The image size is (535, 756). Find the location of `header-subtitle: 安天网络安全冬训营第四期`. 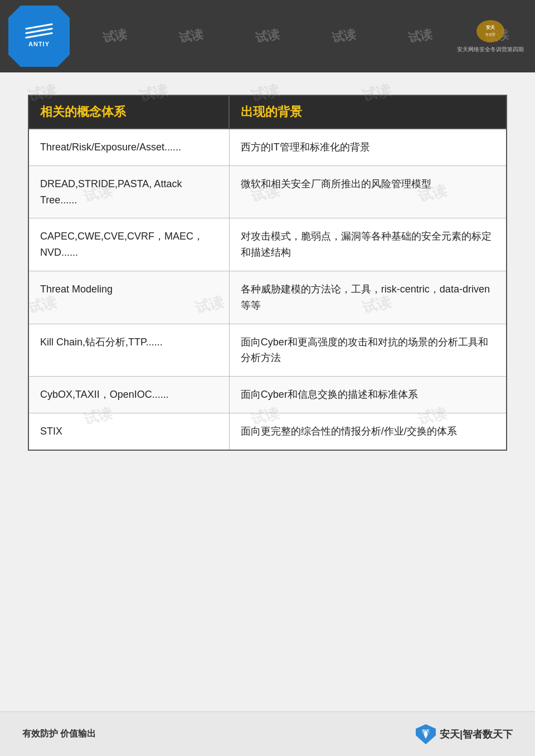

header-subtitle: 安天网络安全冬训营第四期 is located at coordinates (490, 50).